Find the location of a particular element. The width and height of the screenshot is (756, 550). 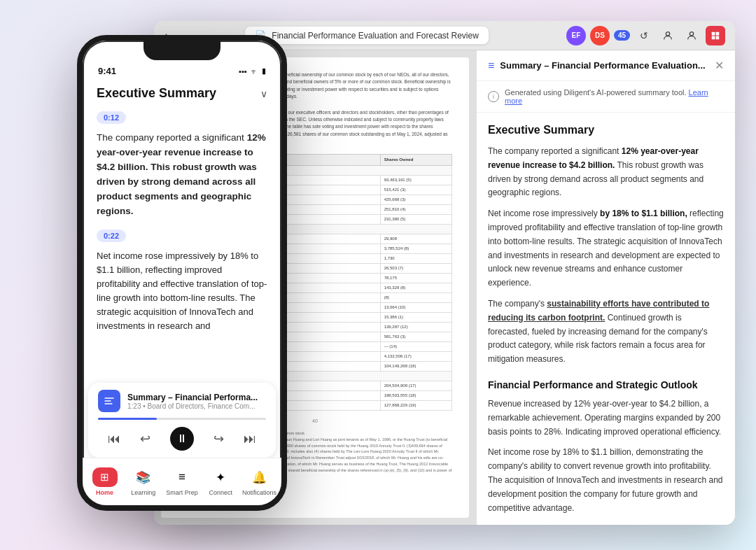

wifi-icon: ᯤ is located at coordinates (255, 71).